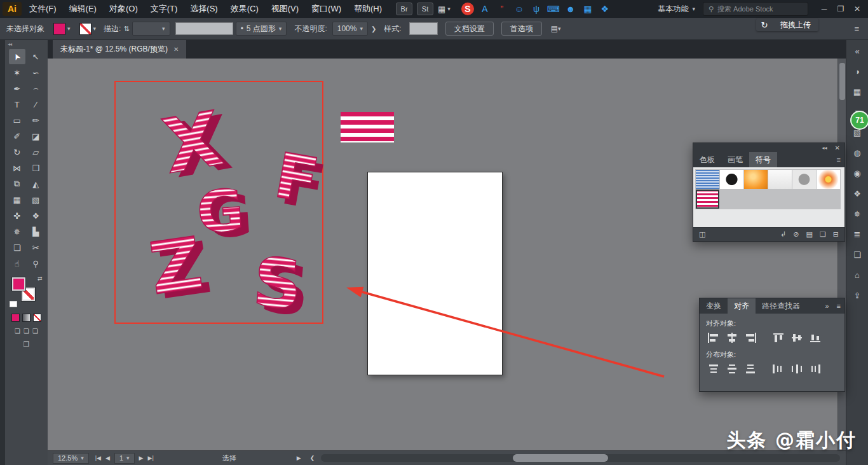 This screenshot has width=868, height=465. What do you see at coordinates (40, 279) in the screenshot?
I see `swap-fill-stroke-icon: ⇄` at bounding box center [40, 279].